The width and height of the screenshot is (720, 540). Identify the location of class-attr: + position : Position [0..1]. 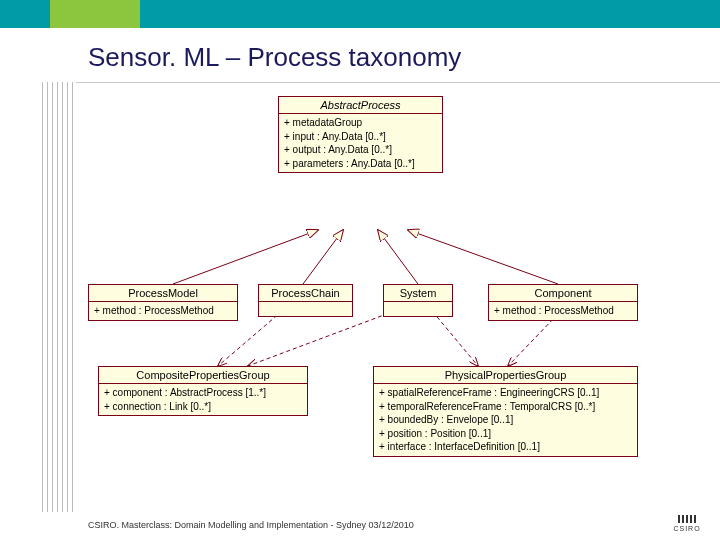
(506, 434).